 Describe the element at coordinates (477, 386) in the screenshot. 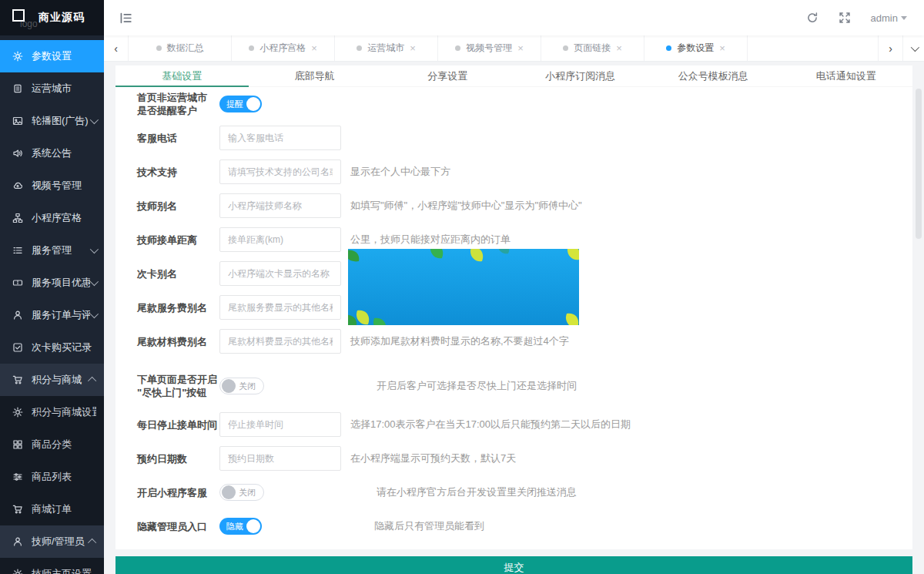

I see `field-hint: 开启后客户可选择是否尽快上门还是选择时间` at that location.